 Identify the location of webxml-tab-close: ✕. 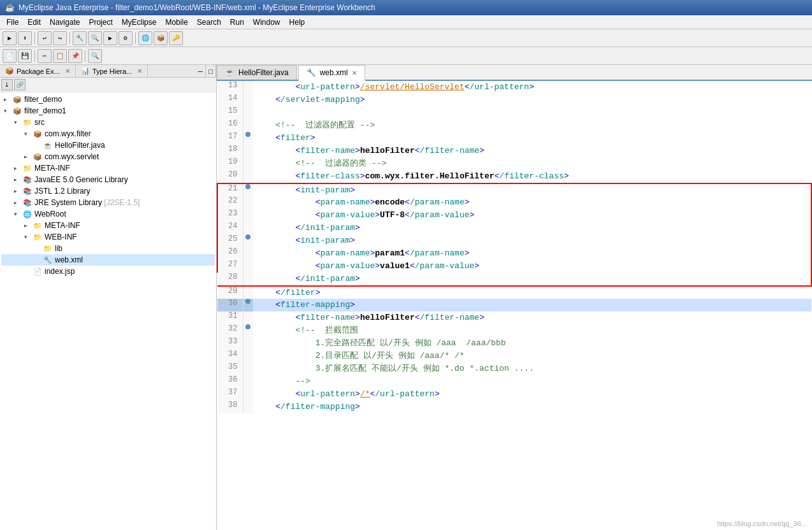
(354, 73).